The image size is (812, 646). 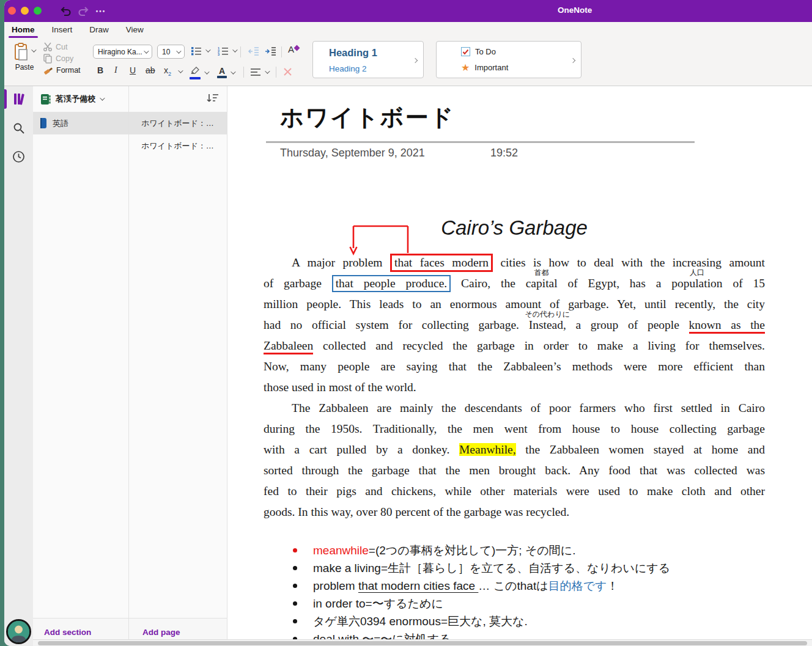 What do you see at coordinates (484, 67) in the screenshot?
I see `tag-important: ★ Important` at bounding box center [484, 67].